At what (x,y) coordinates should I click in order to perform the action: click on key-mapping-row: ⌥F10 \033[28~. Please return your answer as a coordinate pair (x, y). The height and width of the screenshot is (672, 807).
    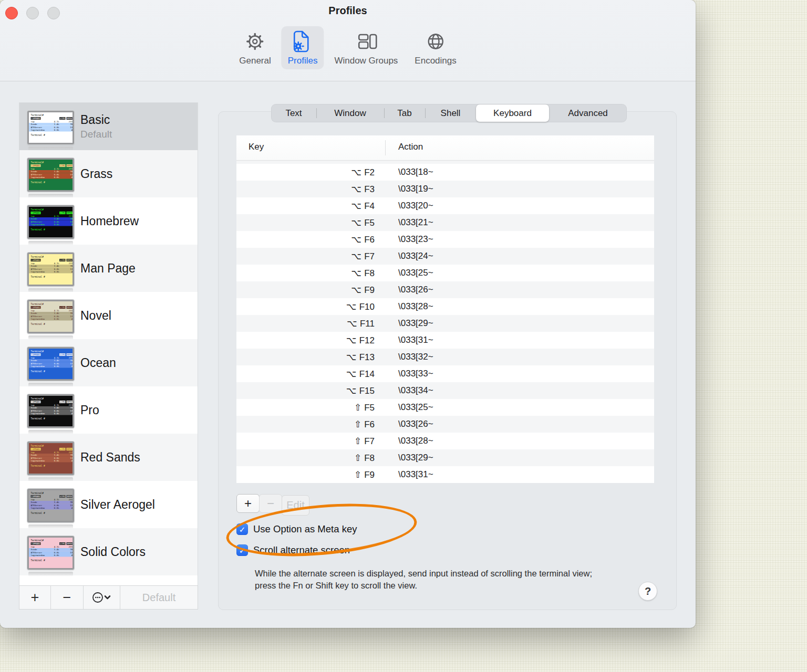
    Looking at the image, I should click on (446, 307).